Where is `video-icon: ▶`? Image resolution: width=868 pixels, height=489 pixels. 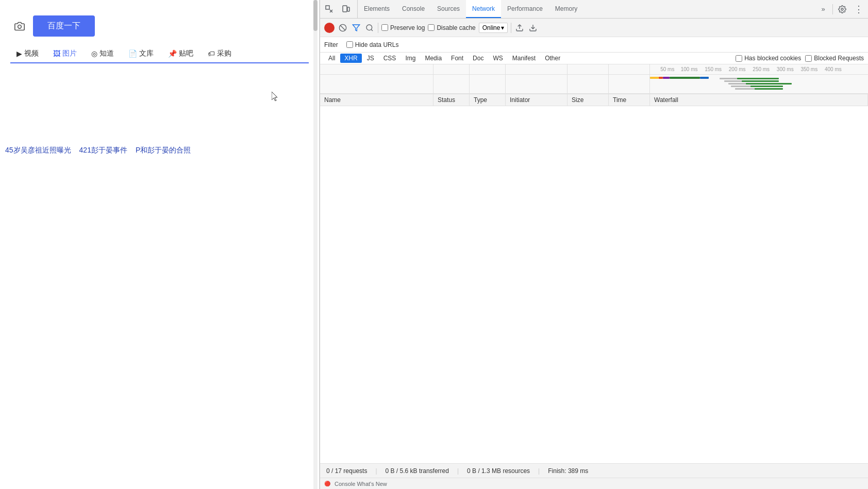
video-icon: ▶ is located at coordinates (20, 54).